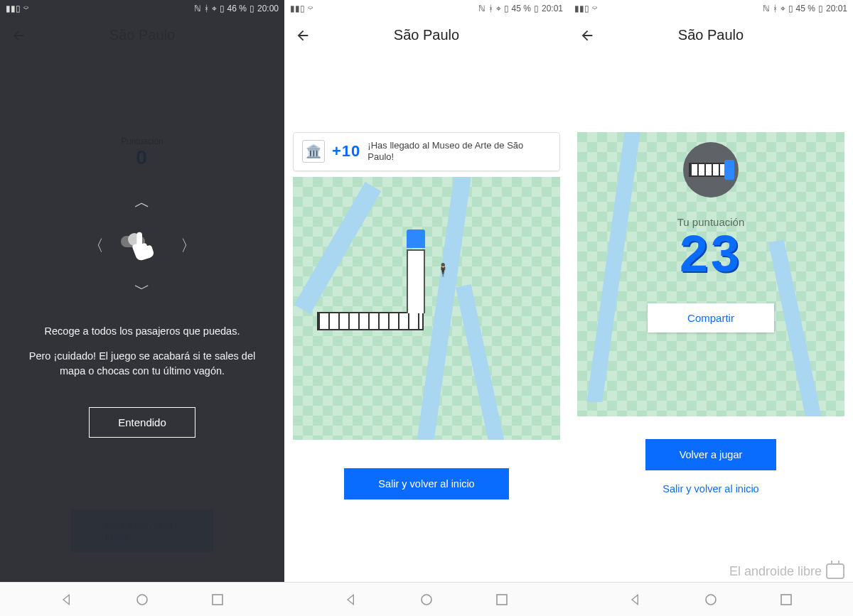 The height and width of the screenshot is (616, 853). Describe the element at coordinates (142, 202) in the screenshot. I see `chevron-up-icon: ︿` at that location.